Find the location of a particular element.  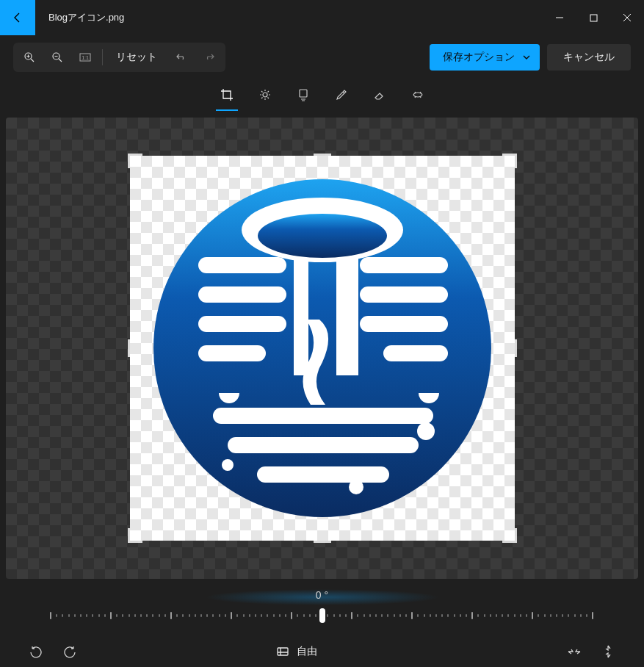

titlebar: Blogアイコン.png is located at coordinates (322, 18).